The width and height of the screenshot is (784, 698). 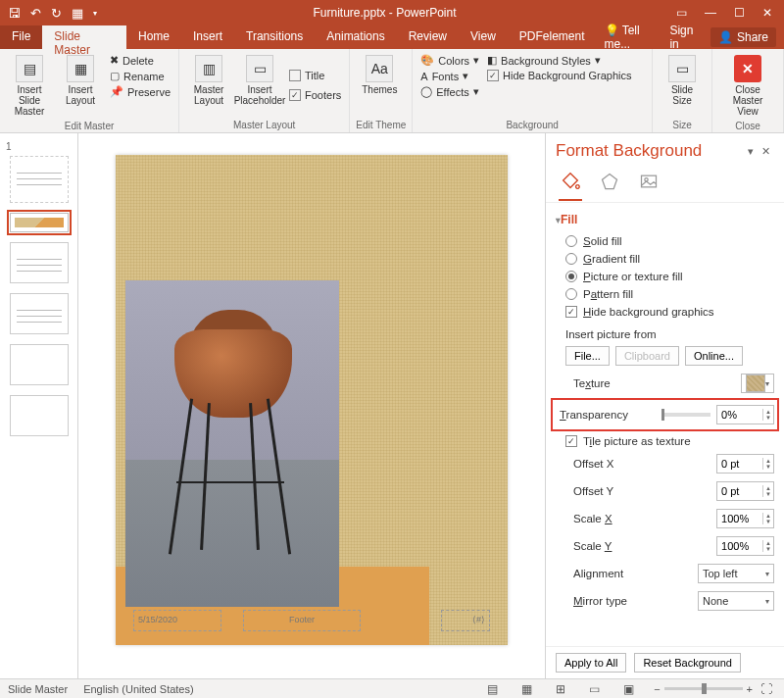 What do you see at coordinates (302, 621) in the screenshot?
I see `footer-placeholder: Footer` at bounding box center [302, 621].